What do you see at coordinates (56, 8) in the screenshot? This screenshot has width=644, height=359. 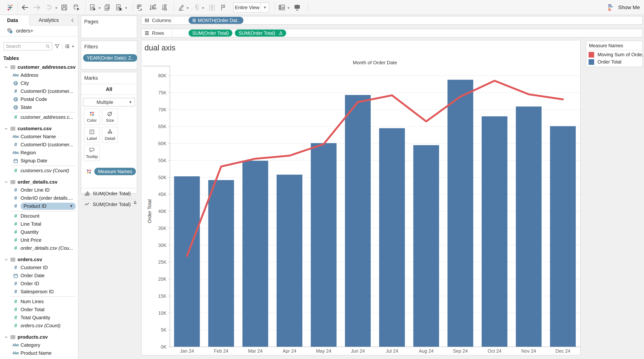 I see `replay-caret-icon: ▾` at bounding box center [56, 8].